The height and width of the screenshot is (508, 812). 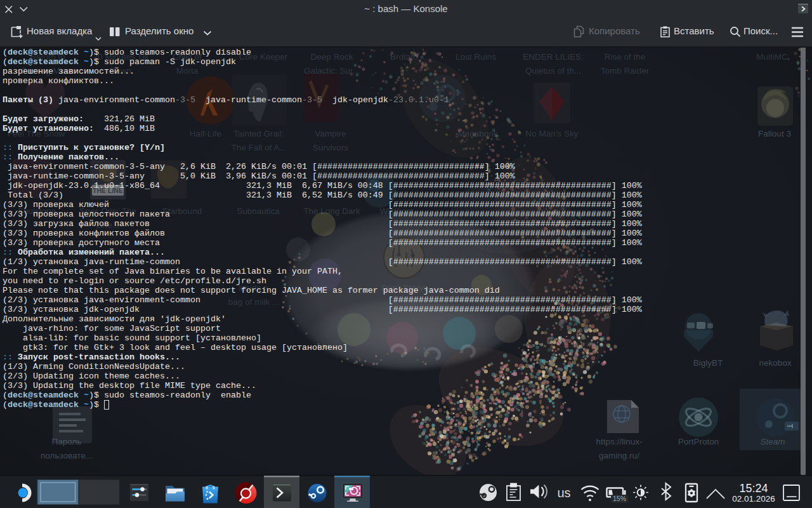 What do you see at coordinates (563, 493) in the screenshot?
I see `svg-text: us` at bounding box center [563, 493].